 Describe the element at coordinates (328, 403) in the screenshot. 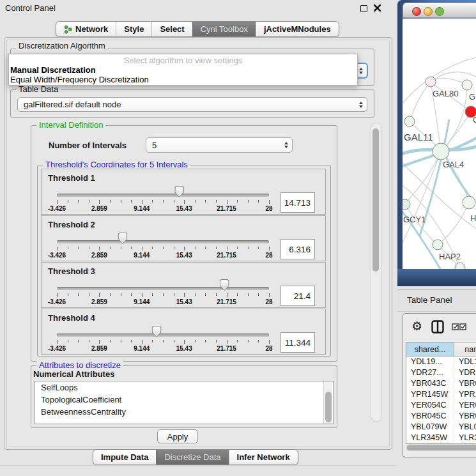

I see `attributes-scrollbar` at that location.